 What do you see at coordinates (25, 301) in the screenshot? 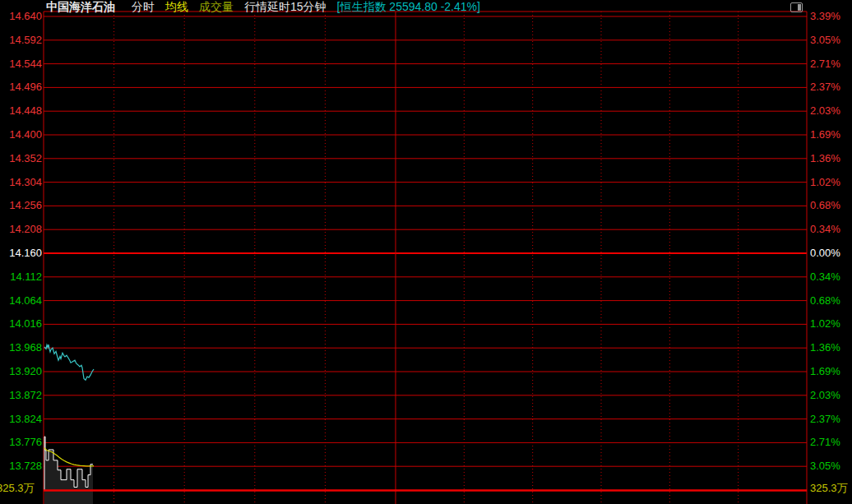
I see `price-axis-label: 14.064` at bounding box center [25, 301].